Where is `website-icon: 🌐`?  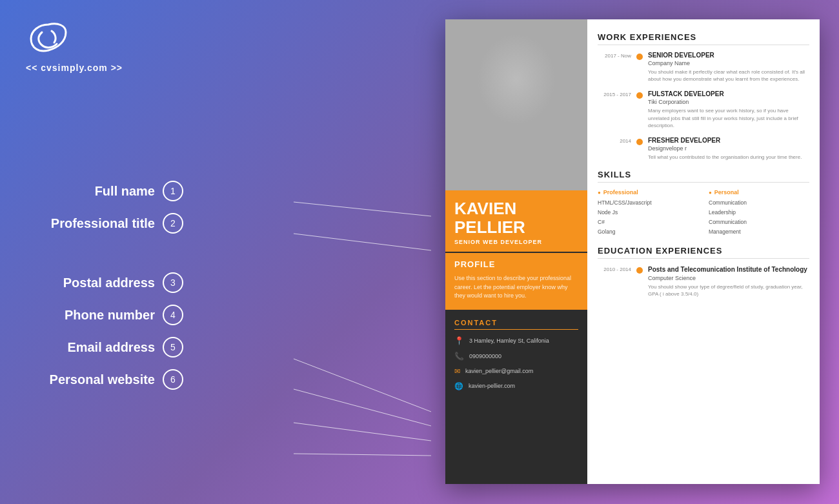 website-icon: 🌐 is located at coordinates (459, 386).